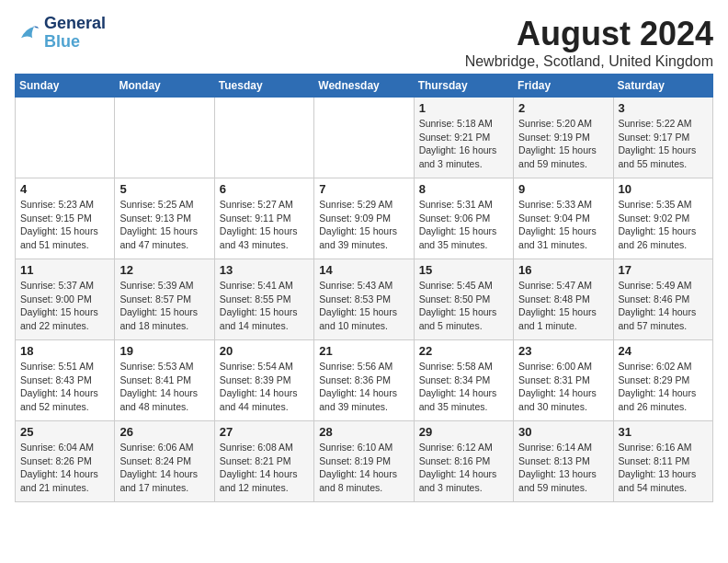 The height and width of the screenshot is (563, 728). Describe the element at coordinates (165, 86) in the screenshot. I see `header-monday: Monday` at that location.